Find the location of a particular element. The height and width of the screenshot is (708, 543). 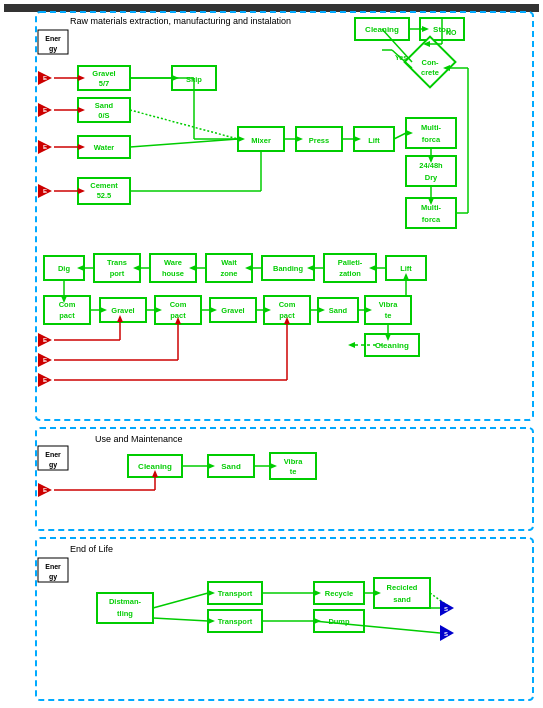

svg-text: house is located at coordinates (173, 274).